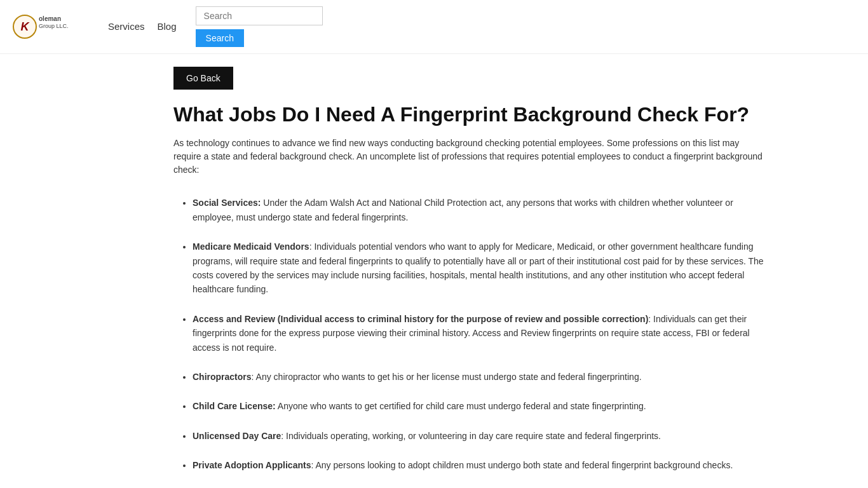  I want to click on list-item: Unlicensed Day Care: Individuals operati…, so click(478, 436).